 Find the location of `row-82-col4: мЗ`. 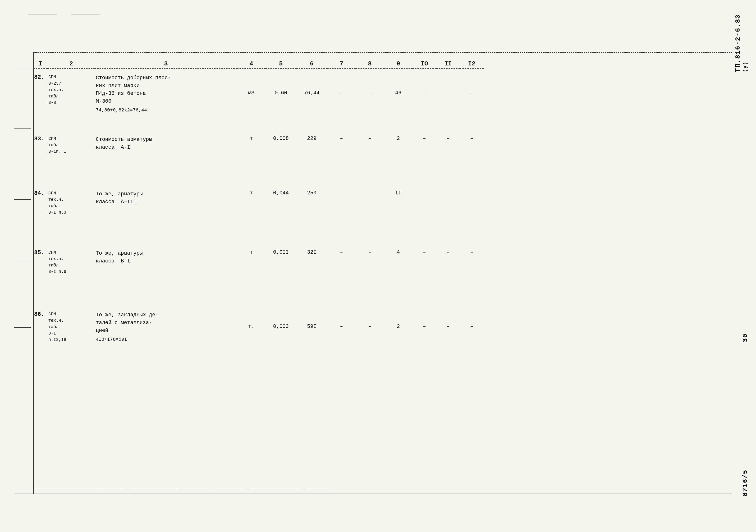

row-82-col4: мЗ is located at coordinates (251, 85).